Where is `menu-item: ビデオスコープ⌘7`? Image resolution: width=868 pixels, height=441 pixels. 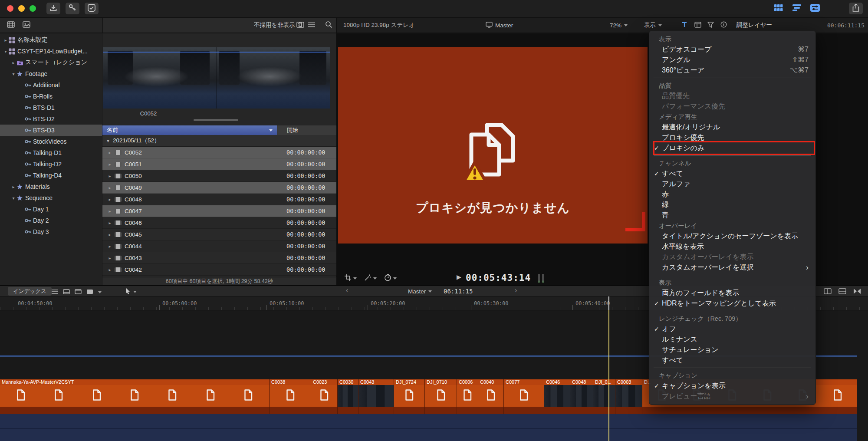
menu-item: ビデオスコープ⌘7 is located at coordinates (733, 49).